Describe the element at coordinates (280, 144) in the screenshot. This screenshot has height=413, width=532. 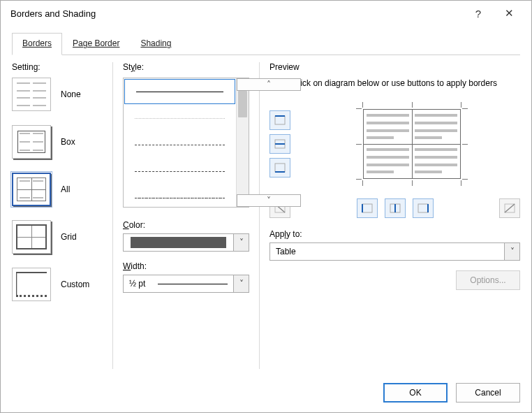
I see `border-inner-horizontal-button` at that location.